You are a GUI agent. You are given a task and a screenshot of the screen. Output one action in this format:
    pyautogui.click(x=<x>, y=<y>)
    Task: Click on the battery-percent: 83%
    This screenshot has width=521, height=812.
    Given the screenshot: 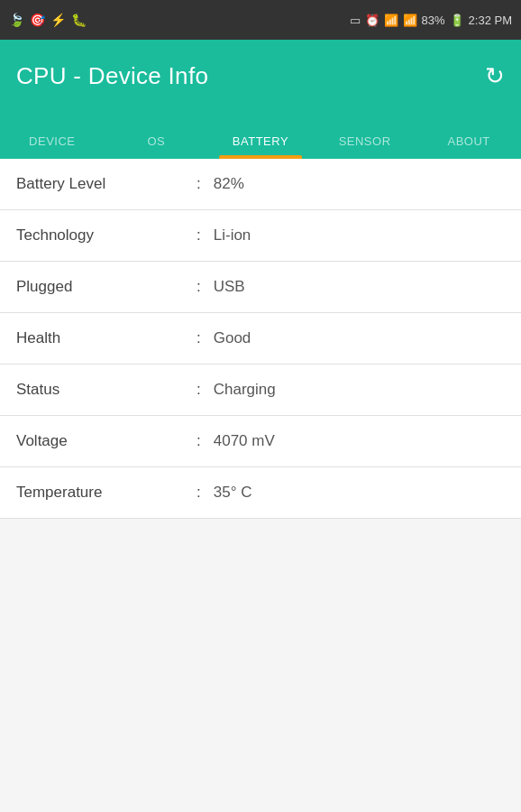 What is the action you would take?
    pyautogui.click(x=434, y=20)
    